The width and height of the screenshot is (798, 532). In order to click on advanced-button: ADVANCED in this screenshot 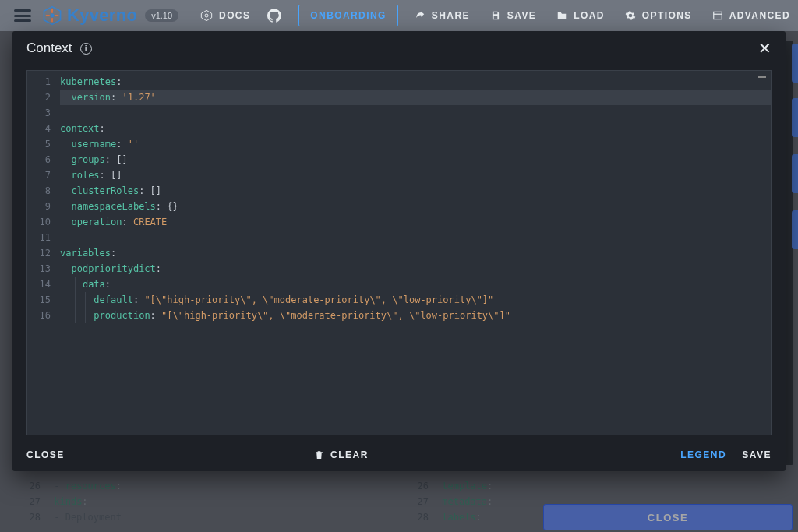, I will do `click(751, 16)`.